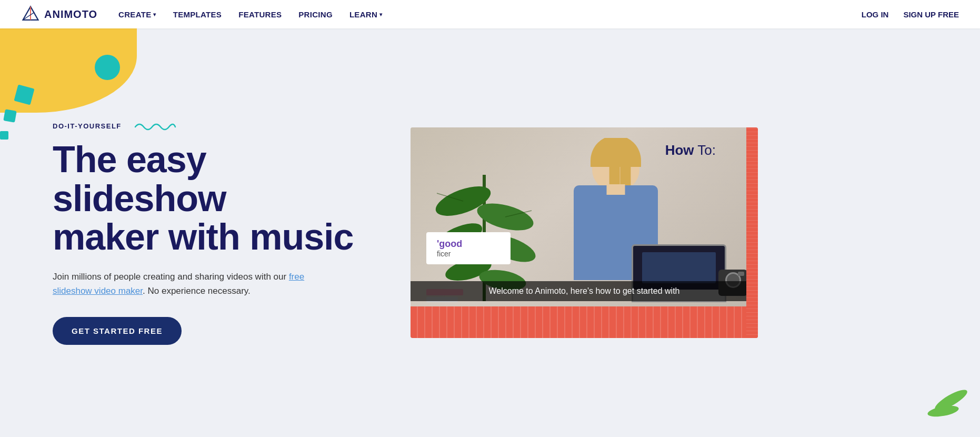  I want to click on how-text: How, so click(680, 150).